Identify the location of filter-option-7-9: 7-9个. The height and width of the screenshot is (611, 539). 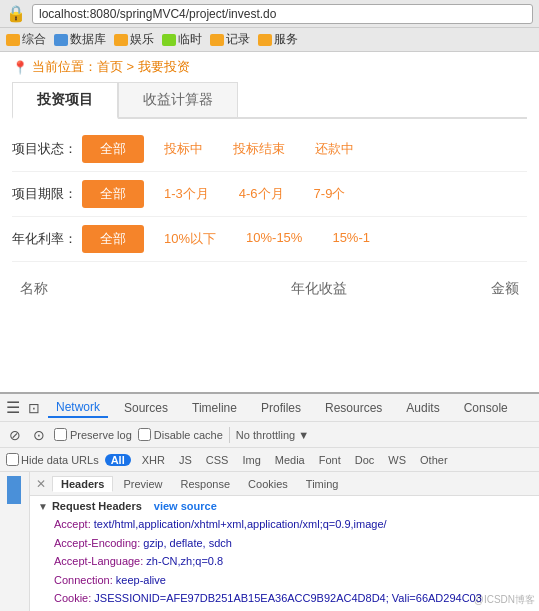
(330, 194).